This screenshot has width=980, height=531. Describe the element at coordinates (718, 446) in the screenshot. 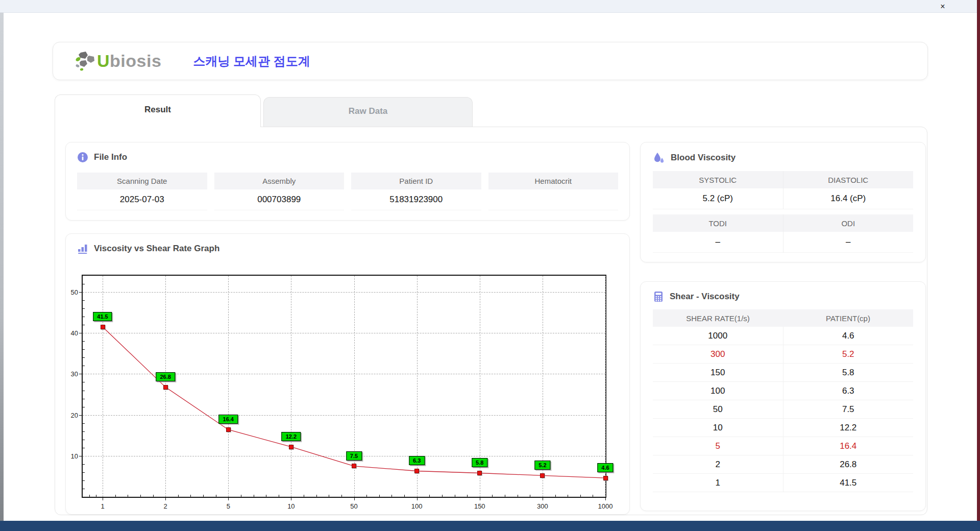

I see `shear-rate-cell: 5` at that location.